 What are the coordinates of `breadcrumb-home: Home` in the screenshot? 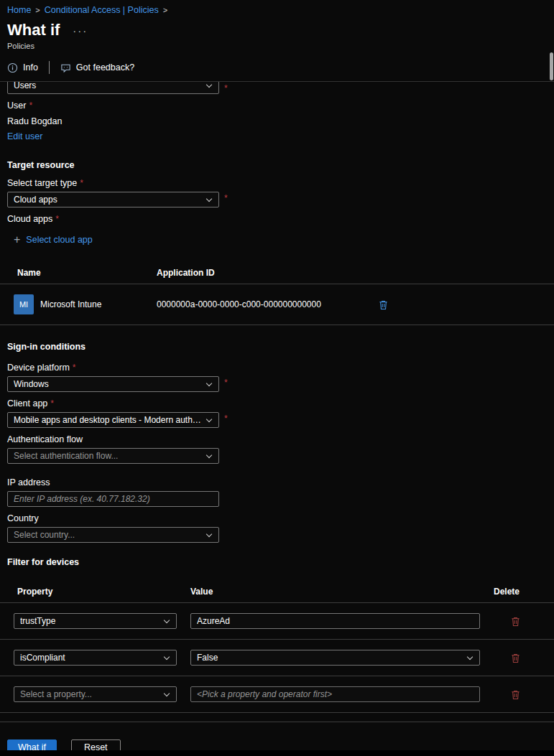 It's located at (19, 10).